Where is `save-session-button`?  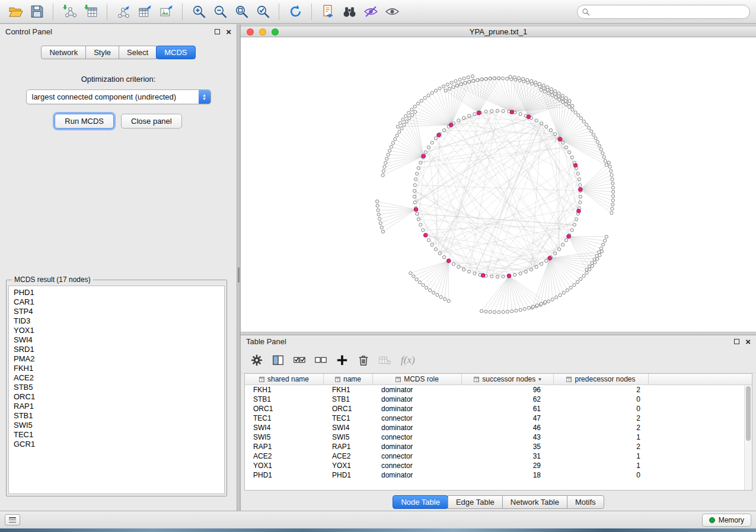 save-session-button is located at coordinates (37, 12).